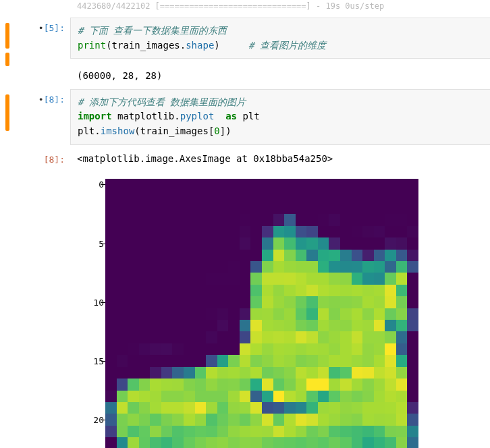  I want to click on prev-output-text: 4423680/4422102 [=======================…, so click(280, 7).